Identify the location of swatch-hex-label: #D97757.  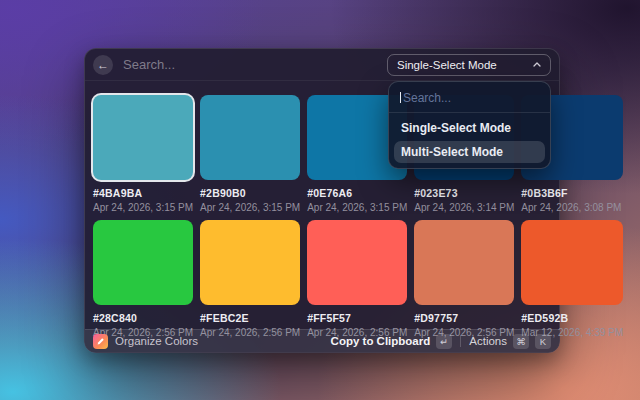
(464, 318).